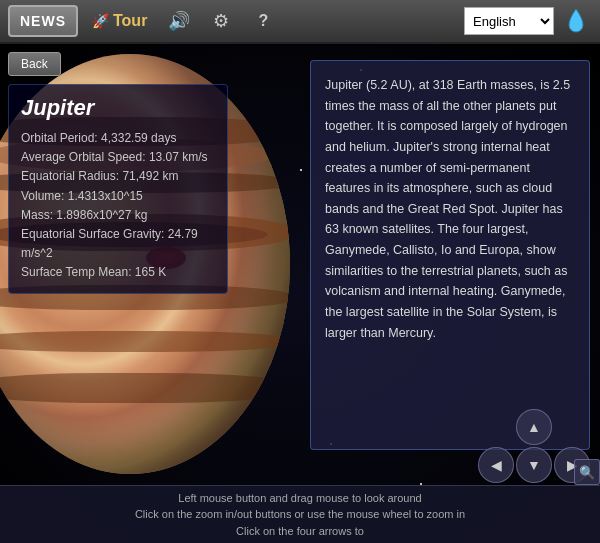 The width and height of the screenshot is (600, 543). Describe the element at coordinates (130, 21) in the screenshot. I see `tour-label: Tour` at that location.